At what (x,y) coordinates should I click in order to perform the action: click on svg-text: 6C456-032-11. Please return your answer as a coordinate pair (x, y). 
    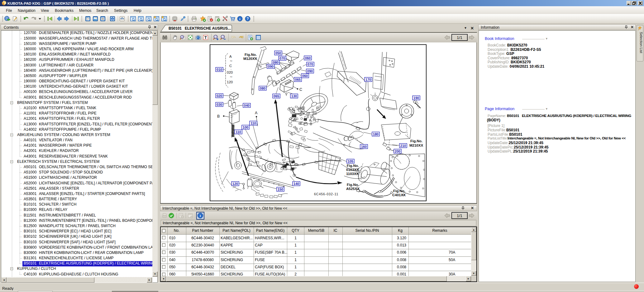
    Looking at the image, I should click on (326, 194).